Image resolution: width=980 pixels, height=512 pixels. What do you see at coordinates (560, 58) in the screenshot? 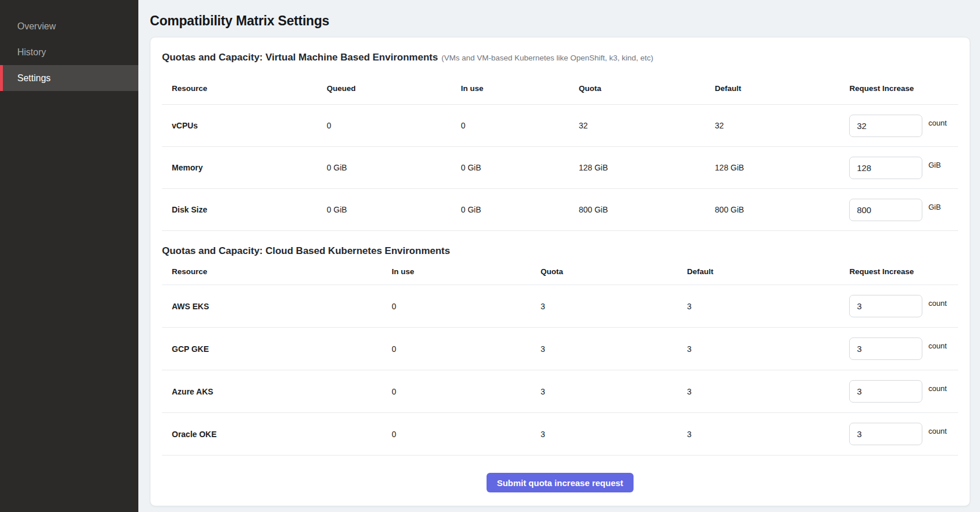
I see `vm-section-title: Quotas and Capacity: Virtual Machine Bas…` at bounding box center [560, 58].